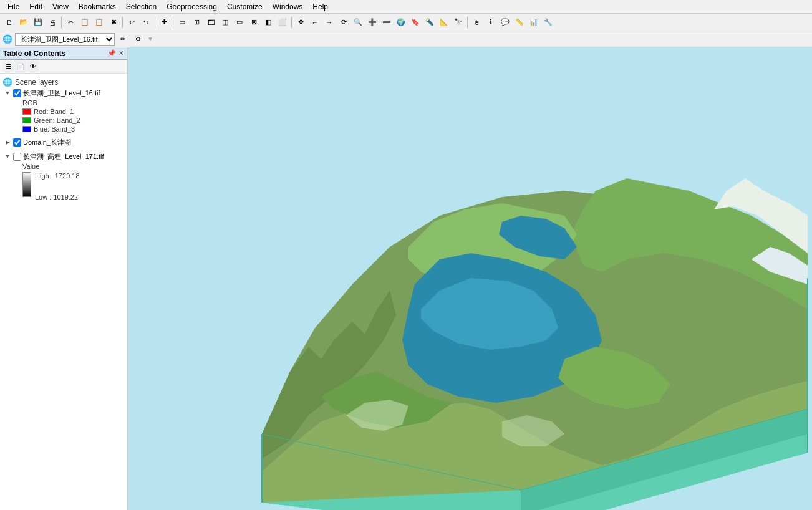  I want to click on globe-btn: 🌍, so click(401, 22).